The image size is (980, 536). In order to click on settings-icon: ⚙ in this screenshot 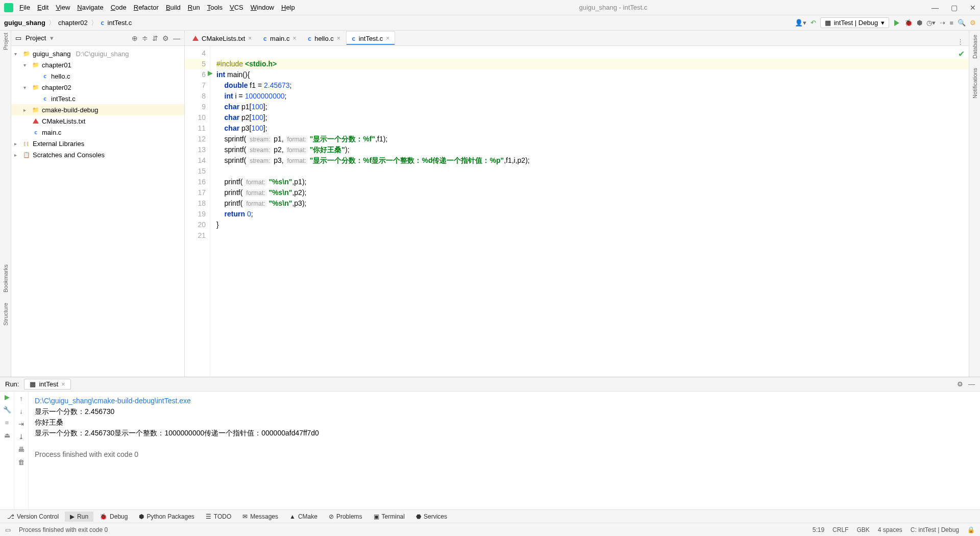, I will do `click(973, 22)`.